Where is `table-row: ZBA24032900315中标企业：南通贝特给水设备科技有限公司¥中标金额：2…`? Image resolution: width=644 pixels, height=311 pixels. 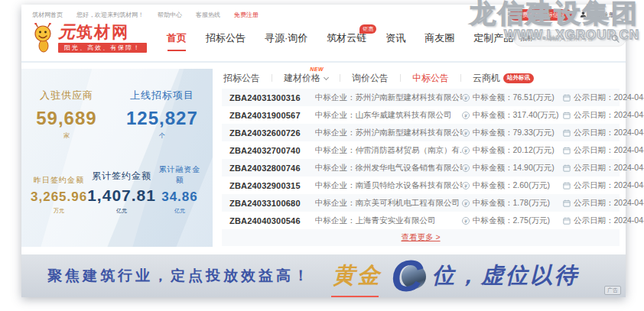
table-row: ZBA24032900315中标企业：南通贝特给水设备科技有限公司¥中标金额：2… is located at coordinates (421, 185).